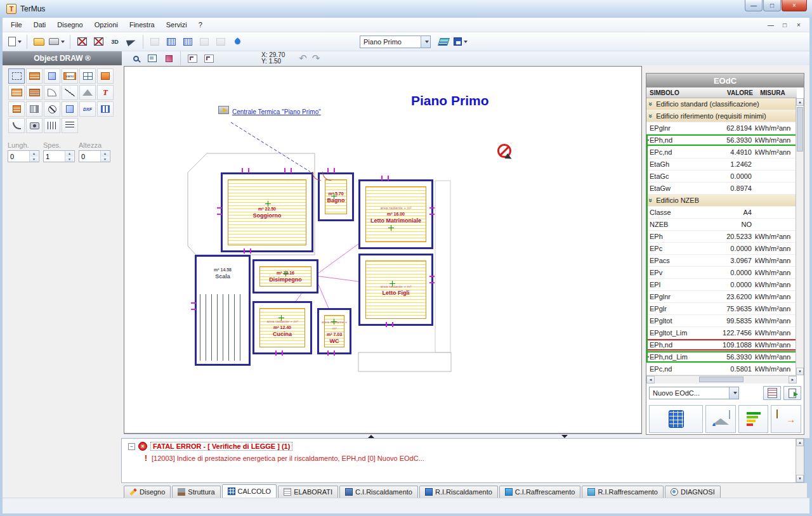 This screenshot has height=516, width=812. Describe the element at coordinates (303, 58) in the screenshot. I see `undo-button: ↶` at that location.